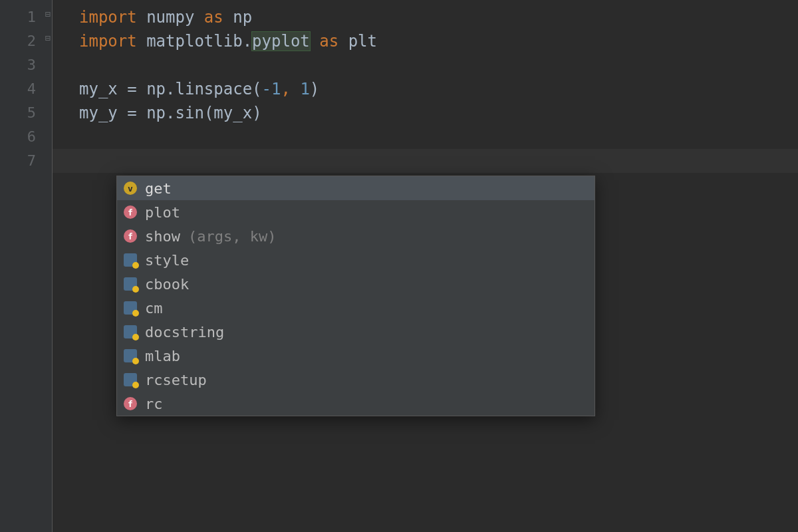  Describe the element at coordinates (26, 65) in the screenshot. I see `line-number: 3` at that location.